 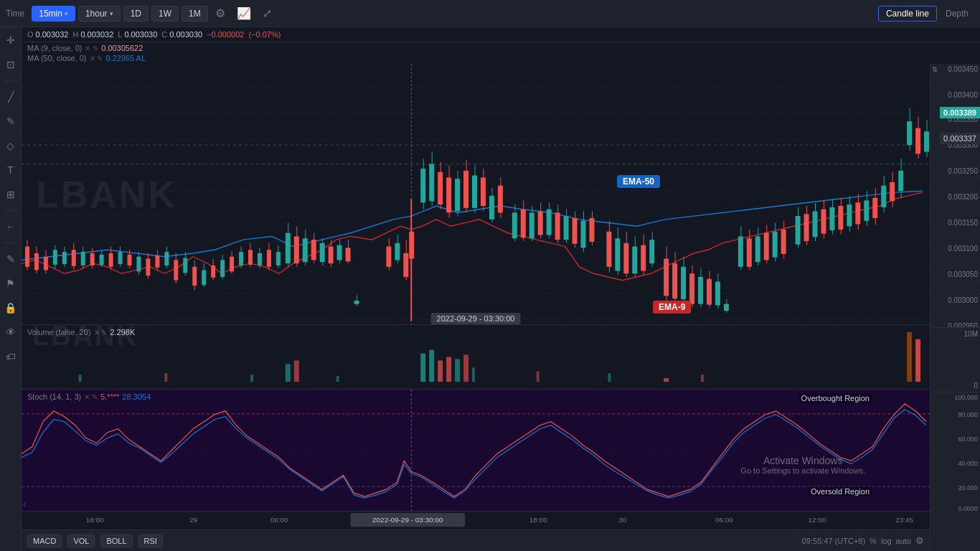 What do you see at coordinates (53, 14) in the screenshot?
I see `interval-15min: 15min ▾` at bounding box center [53, 14].